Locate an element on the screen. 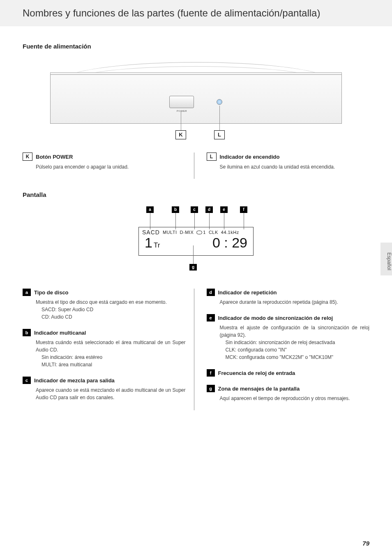 The height and width of the screenshot is (555, 392). lcd-clk: CLK is located at coordinates (214, 232).